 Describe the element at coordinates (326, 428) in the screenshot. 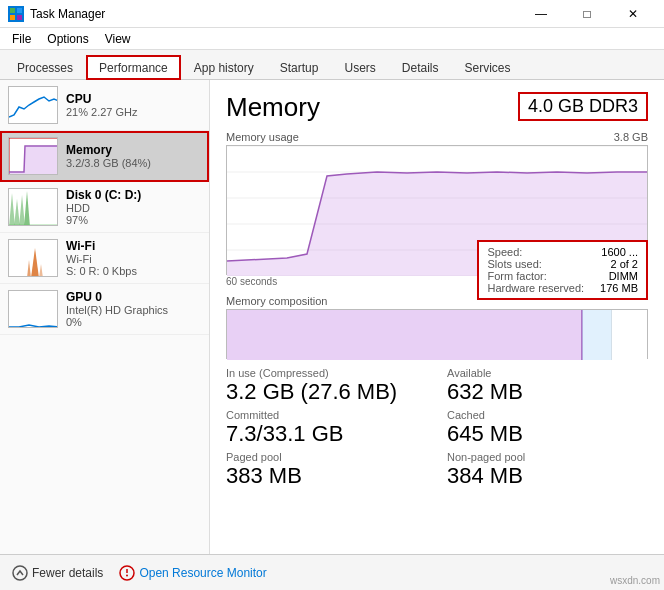

I see `stat-committed: Committed 7.3/33.1 GB` at that location.